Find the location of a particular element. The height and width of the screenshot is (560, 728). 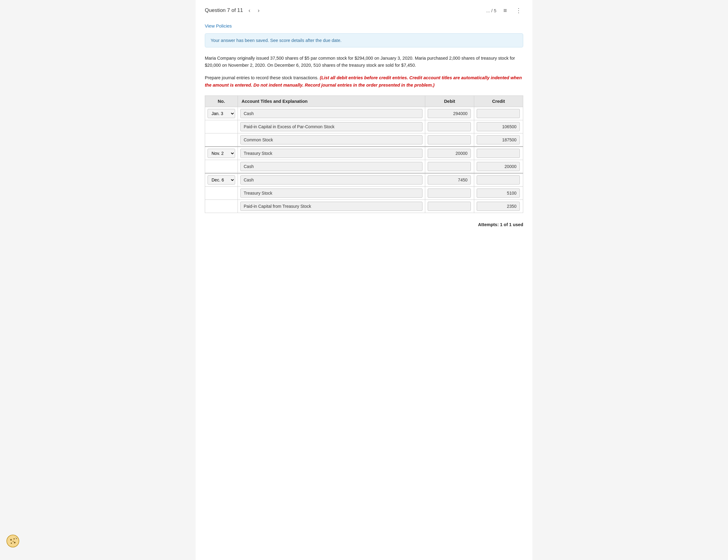

header-no: No. is located at coordinates (221, 101).